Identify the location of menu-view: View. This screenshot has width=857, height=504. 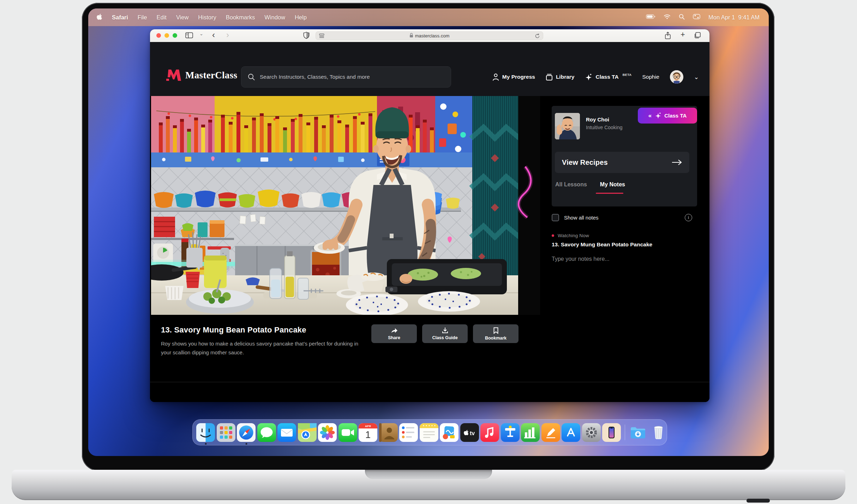
(182, 18).